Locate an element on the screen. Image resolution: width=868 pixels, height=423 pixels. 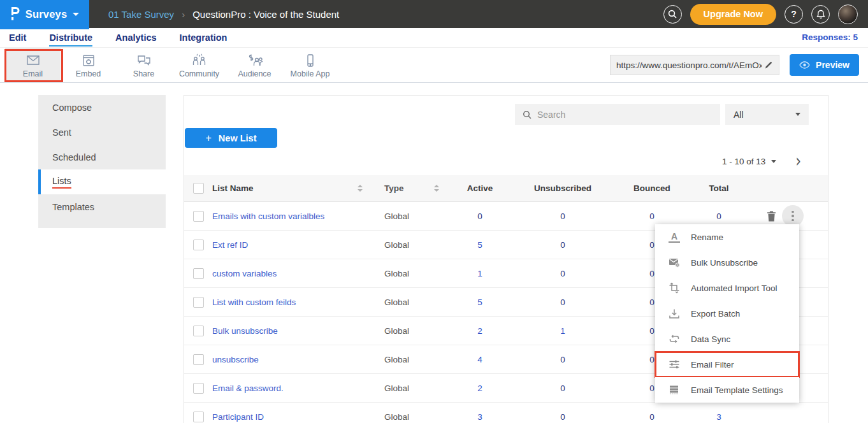
upgrade-now-button: Upgrade Now is located at coordinates (733, 14).